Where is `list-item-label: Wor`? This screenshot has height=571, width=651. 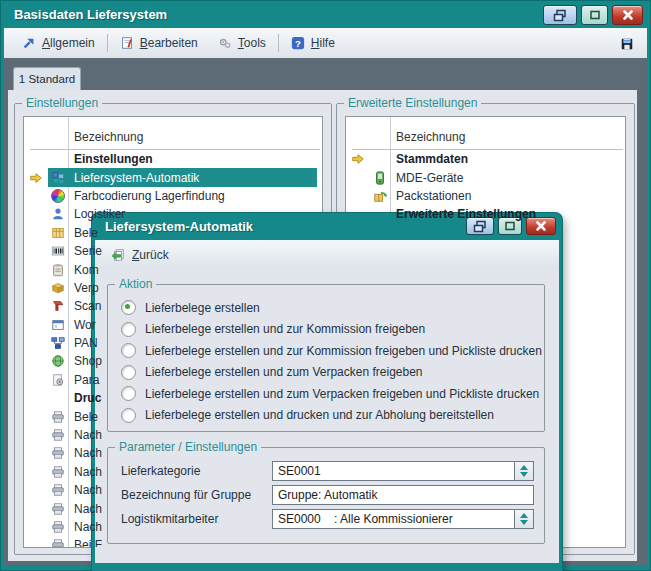
list-item-label: Wor is located at coordinates (82, 325).